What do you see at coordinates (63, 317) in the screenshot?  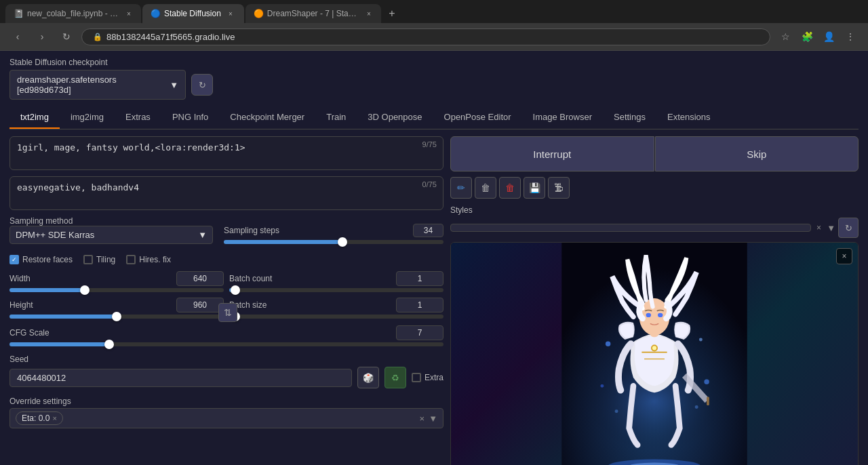 I see `height-slider-track` at bounding box center [63, 317].